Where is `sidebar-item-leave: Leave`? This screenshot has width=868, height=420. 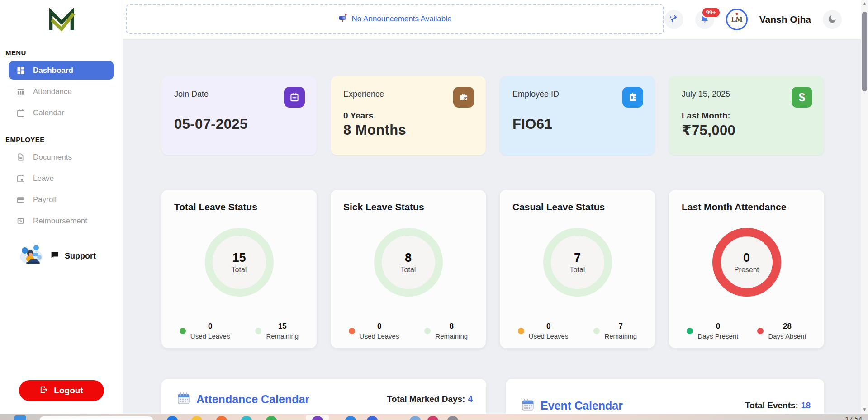 sidebar-item-leave: Leave is located at coordinates (62, 178).